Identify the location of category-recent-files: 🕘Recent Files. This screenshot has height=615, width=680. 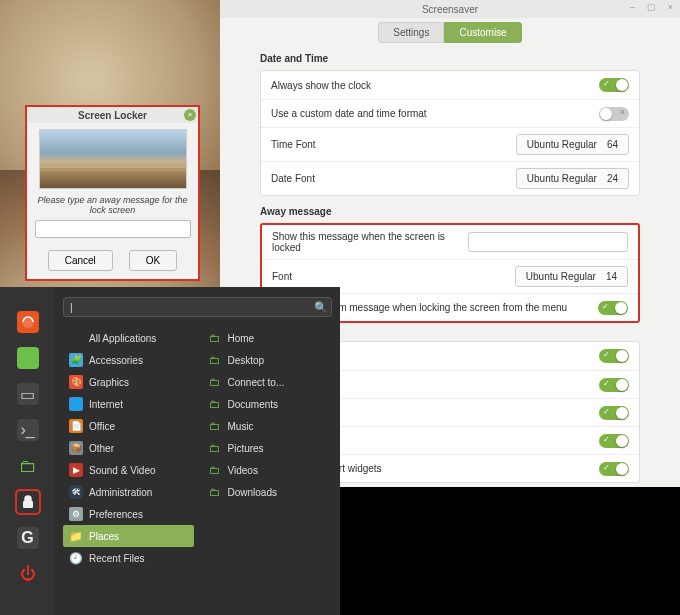
(128, 558).